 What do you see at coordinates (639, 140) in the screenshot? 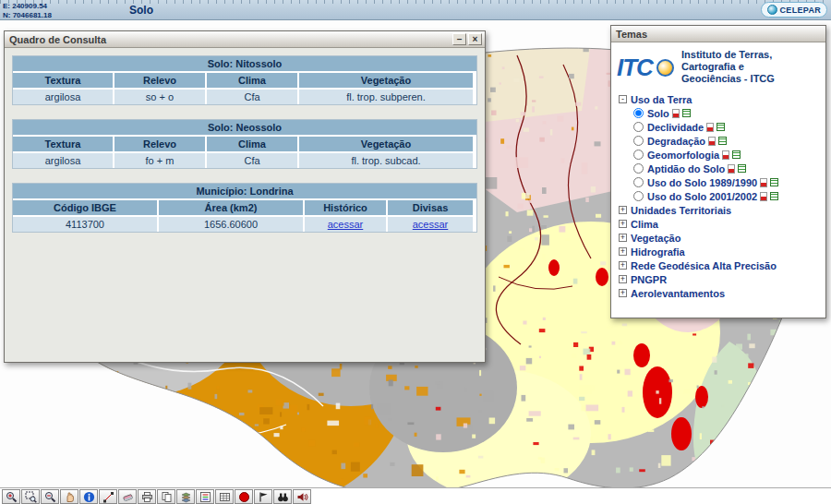
I see `degradacao-radio` at bounding box center [639, 140].